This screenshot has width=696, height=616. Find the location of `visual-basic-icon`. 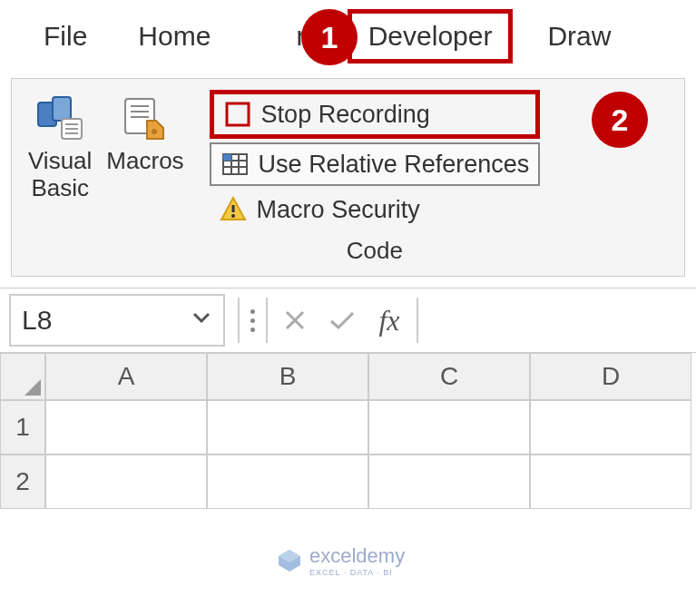

visual-basic-icon is located at coordinates (60, 118).